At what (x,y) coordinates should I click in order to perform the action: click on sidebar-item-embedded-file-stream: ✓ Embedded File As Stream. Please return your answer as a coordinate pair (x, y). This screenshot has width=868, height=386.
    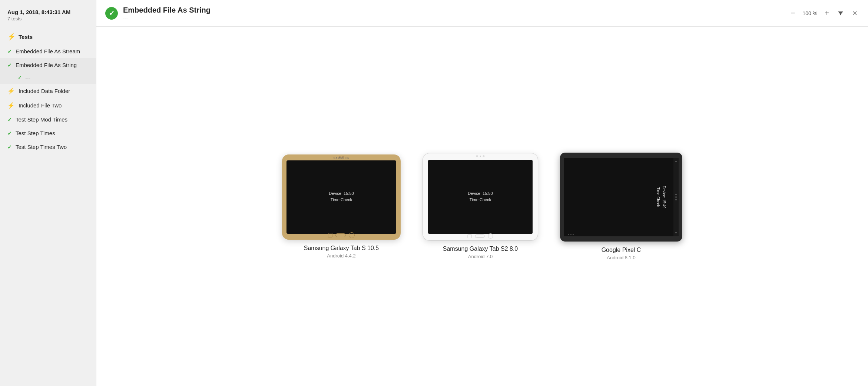
    Looking at the image, I should click on (48, 51).